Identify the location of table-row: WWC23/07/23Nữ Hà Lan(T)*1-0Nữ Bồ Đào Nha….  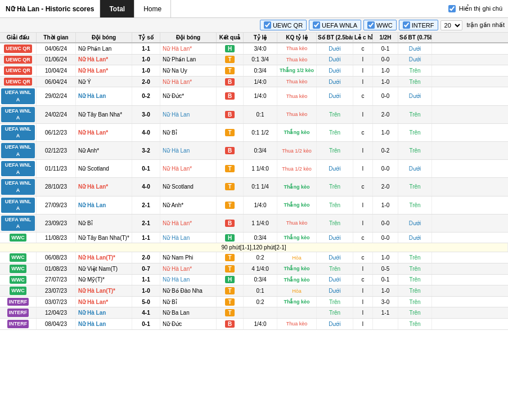
(254, 291).